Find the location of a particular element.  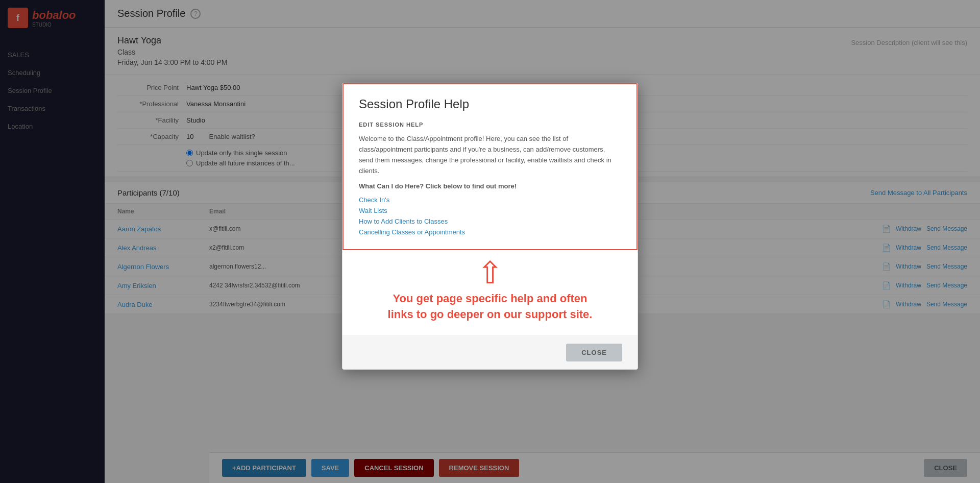

modal-link-cancelling: Cancelling Classes or Appointments is located at coordinates (490, 232).